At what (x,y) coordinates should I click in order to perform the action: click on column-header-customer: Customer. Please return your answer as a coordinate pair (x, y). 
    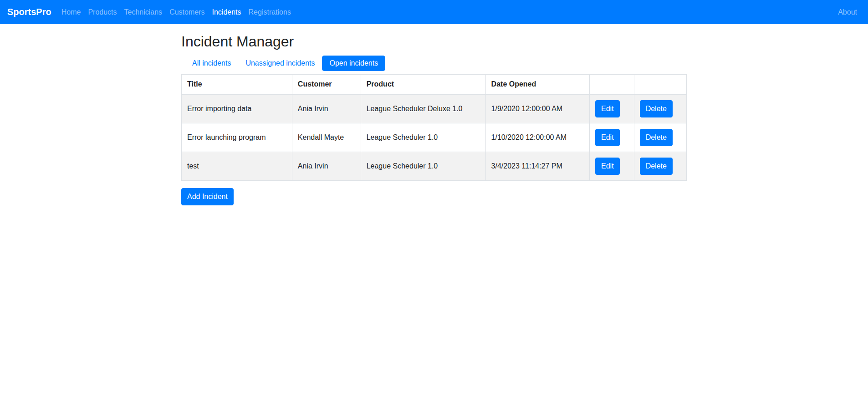
    Looking at the image, I should click on (326, 85).